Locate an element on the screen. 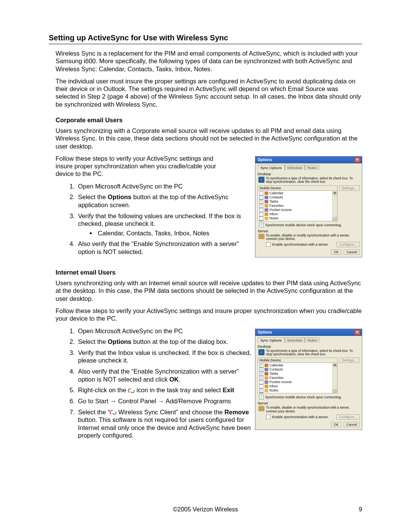 The image size is (411, 532). dialog-title: Options is located at coordinates (265, 332).